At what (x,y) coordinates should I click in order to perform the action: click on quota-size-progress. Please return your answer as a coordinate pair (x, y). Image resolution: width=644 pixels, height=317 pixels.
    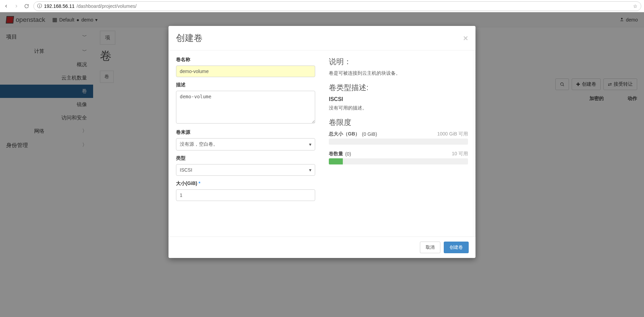
    Looking at the image, I should click on (398, 142).